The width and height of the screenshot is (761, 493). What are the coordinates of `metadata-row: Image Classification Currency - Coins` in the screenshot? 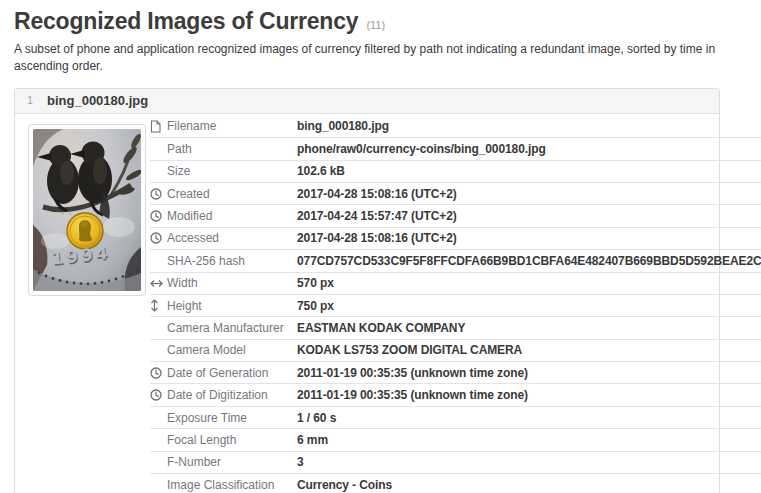 It's located at (456, 484).